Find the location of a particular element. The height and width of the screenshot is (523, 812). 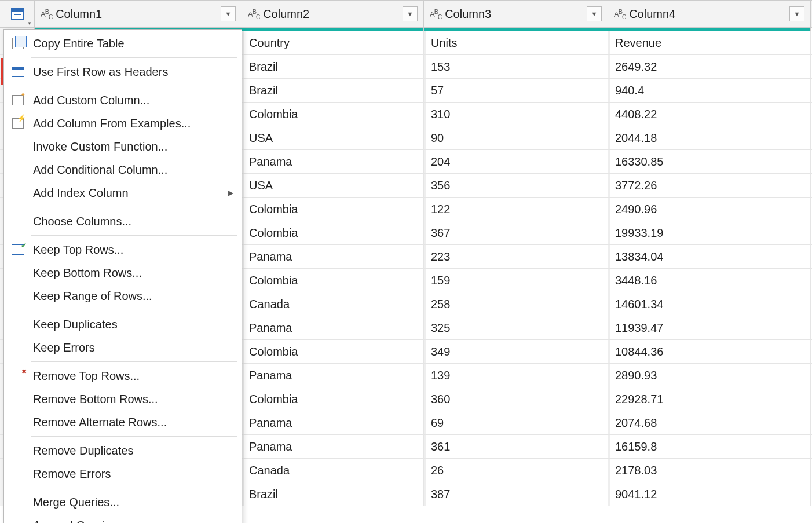

cell-col4: 10844.36 is located at coordinates (709, 352).